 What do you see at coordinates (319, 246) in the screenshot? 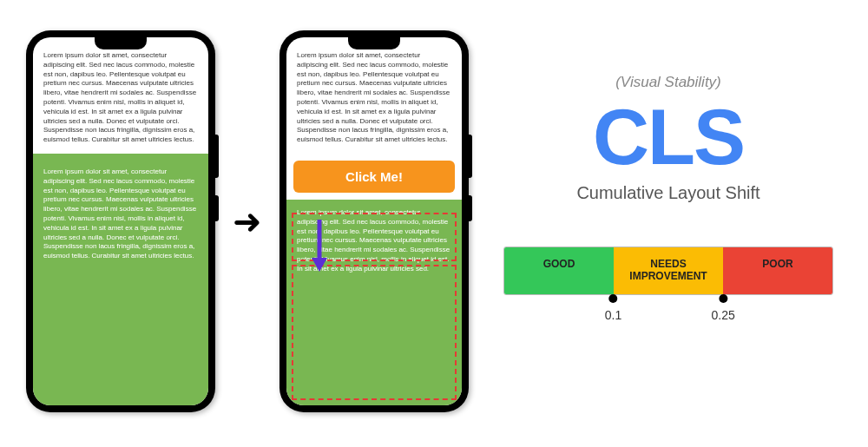
I see `shift-arrow-icon` at bounding box center [319, 246].